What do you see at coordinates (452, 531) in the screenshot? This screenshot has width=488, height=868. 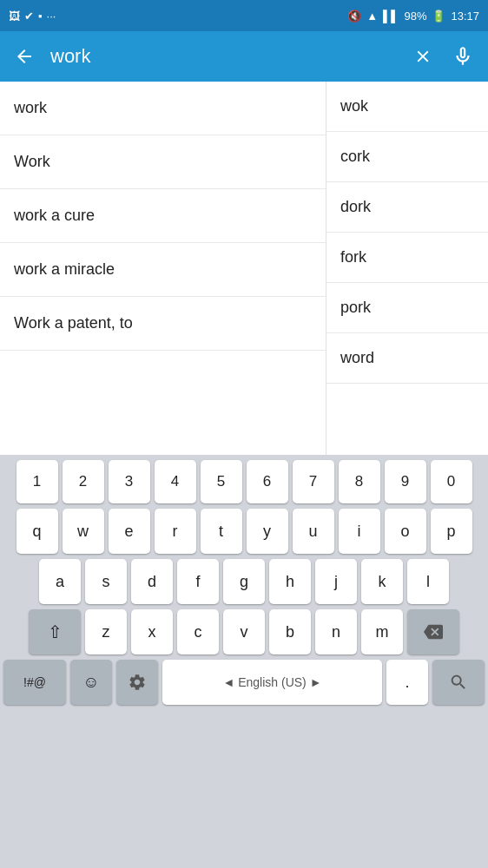 I see `key-p: p` at bounding box center [452, 531].